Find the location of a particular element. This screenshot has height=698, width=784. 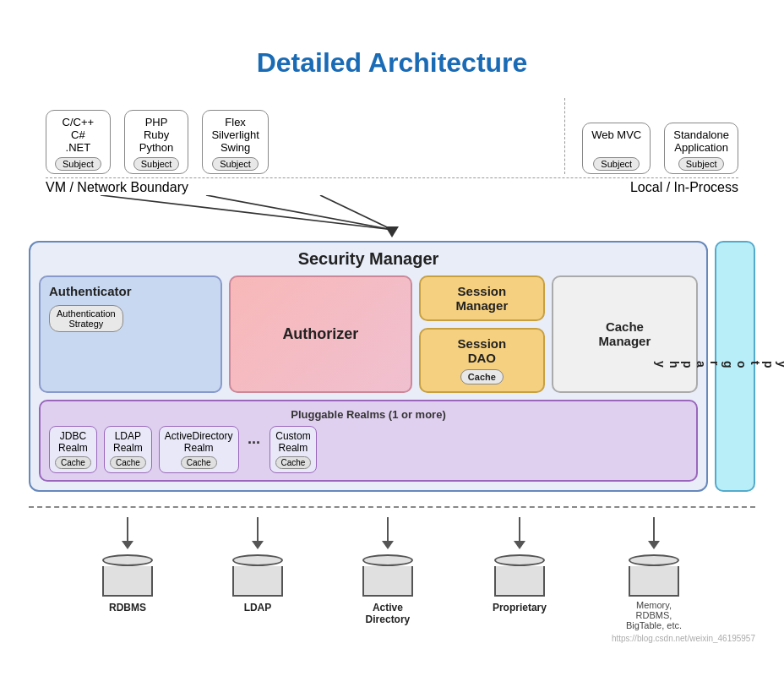

client-webmvc: Web MVC Subject is located at coordinates (617, 149).